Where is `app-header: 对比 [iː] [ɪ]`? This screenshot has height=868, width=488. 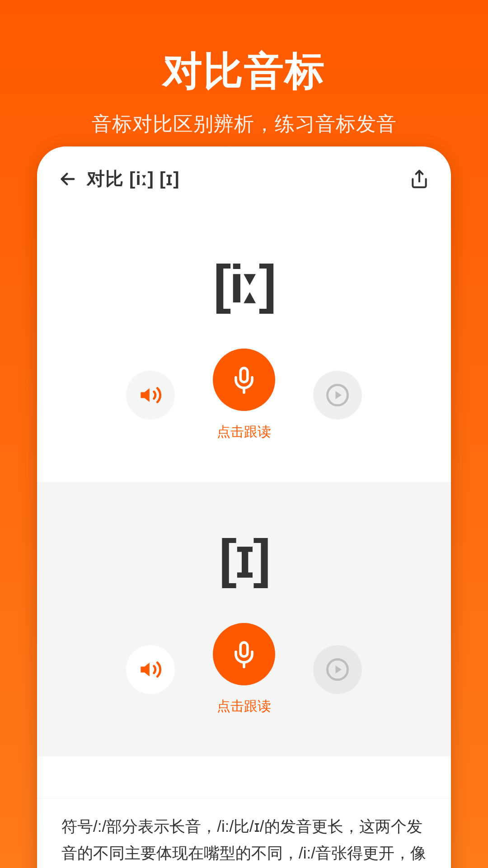
app-header: 对比 [iː] [ɪ] is located at coordinates (244, 177).